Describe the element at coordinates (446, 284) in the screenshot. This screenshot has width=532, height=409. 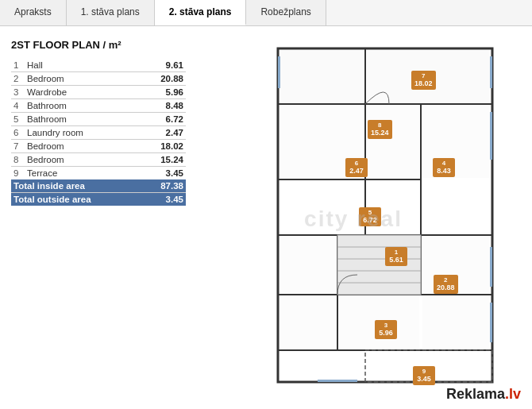
I see `room-badge-2: 220.88` at that location.